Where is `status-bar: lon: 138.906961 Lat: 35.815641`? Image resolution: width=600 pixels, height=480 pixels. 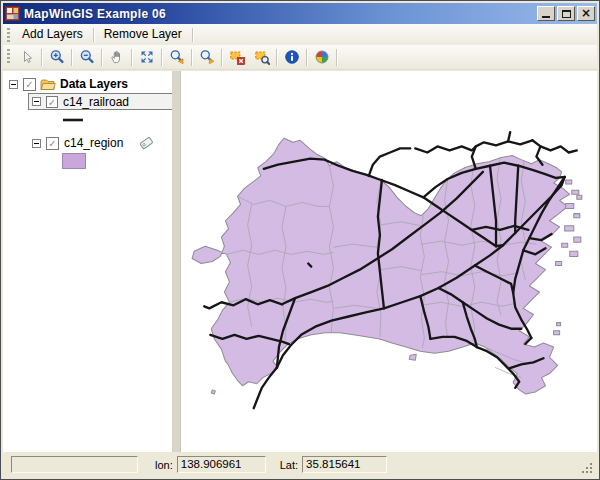
status-bar: lon: 138.906961 Lat: 35.815641 is located at coordinates (300, 464).